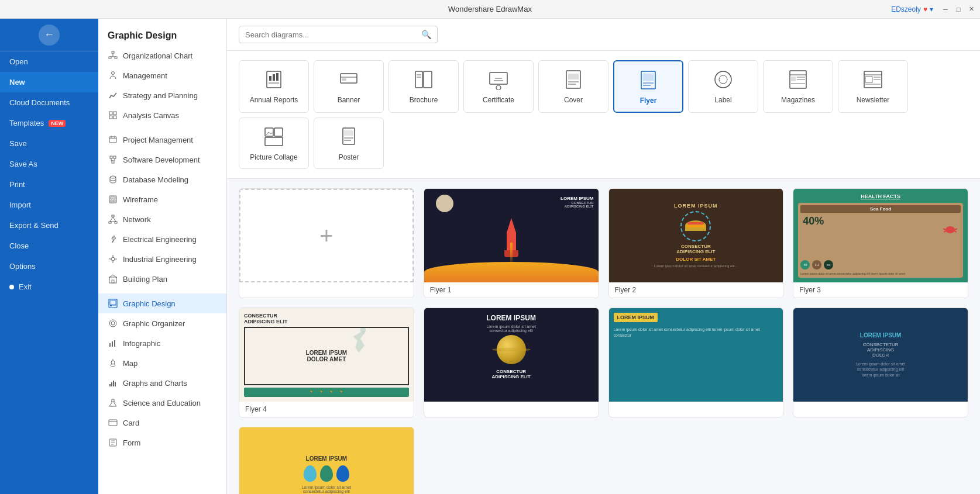 The height and width of the screenshot is (494, 980). I want to click on template-card-new: +, so click(326, 243).